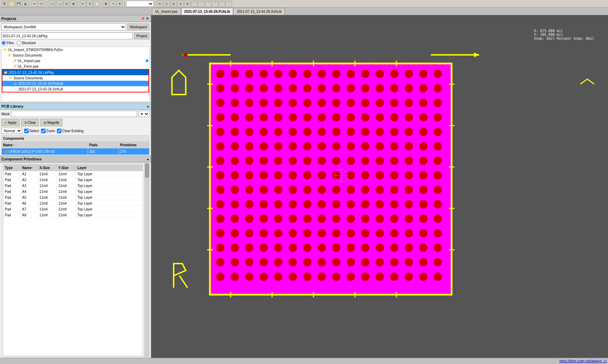 The width and height of the screenshot is (608, 364). What do you see at coordinates (10, 55) in the screenshot?
I see `tree-item-icon: 📁` at bounding box center [10, 55].